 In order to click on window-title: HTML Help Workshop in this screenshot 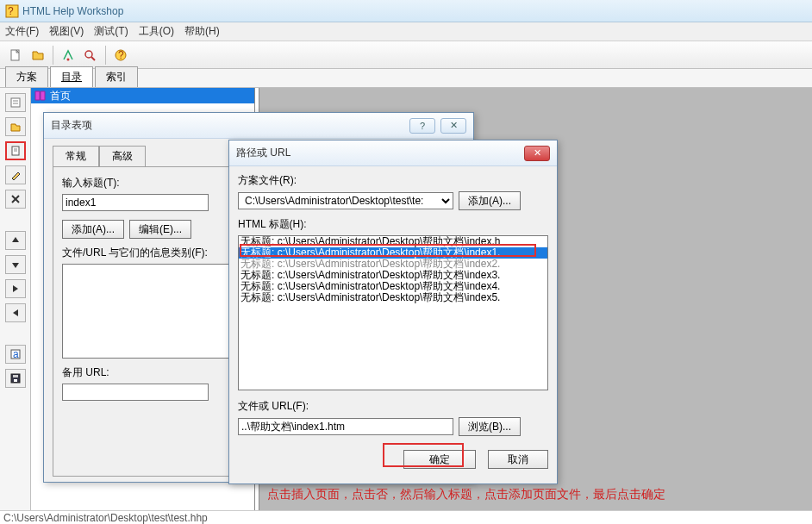, I will do `click(72, 11)`.